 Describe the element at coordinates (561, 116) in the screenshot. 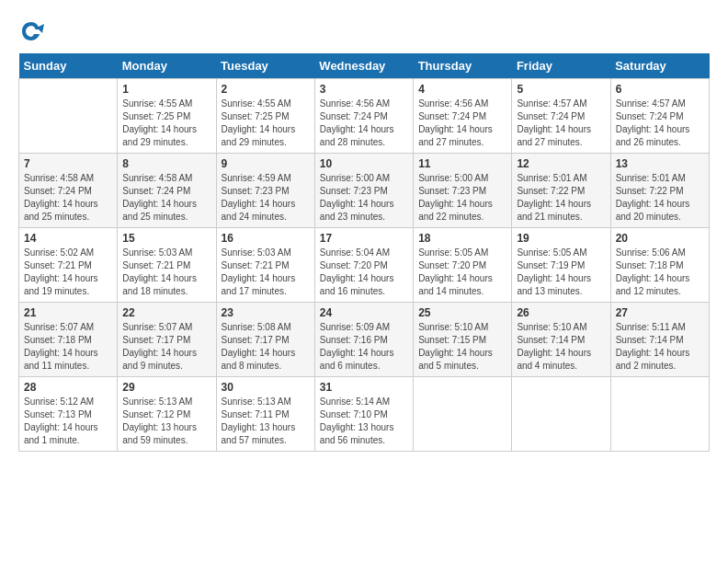

I see `calendar-cell: 5Sunrise: 4:57 AM Sunset: 7:24 PM Daylig…` at that location.